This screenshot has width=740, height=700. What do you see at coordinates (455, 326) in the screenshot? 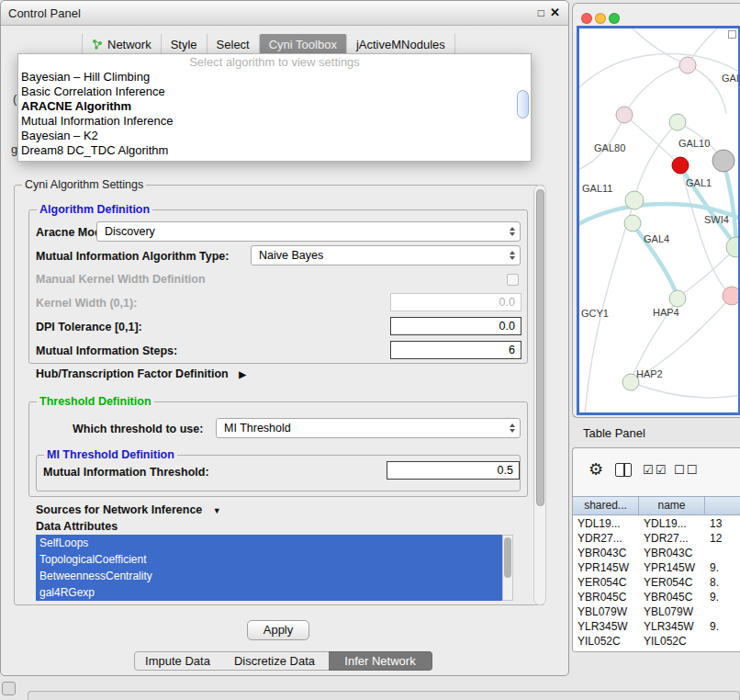
I see `dpi-tolerance-field: 0.0` at bounding box center [455, 326].